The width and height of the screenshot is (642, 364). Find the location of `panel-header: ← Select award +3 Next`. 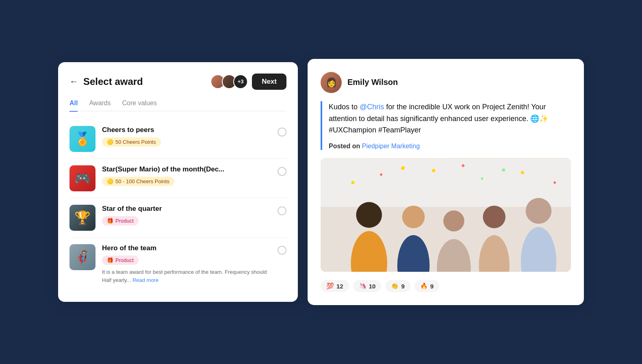

panel-header: ← Select award +3 Next is located at coordinates (178, 82).